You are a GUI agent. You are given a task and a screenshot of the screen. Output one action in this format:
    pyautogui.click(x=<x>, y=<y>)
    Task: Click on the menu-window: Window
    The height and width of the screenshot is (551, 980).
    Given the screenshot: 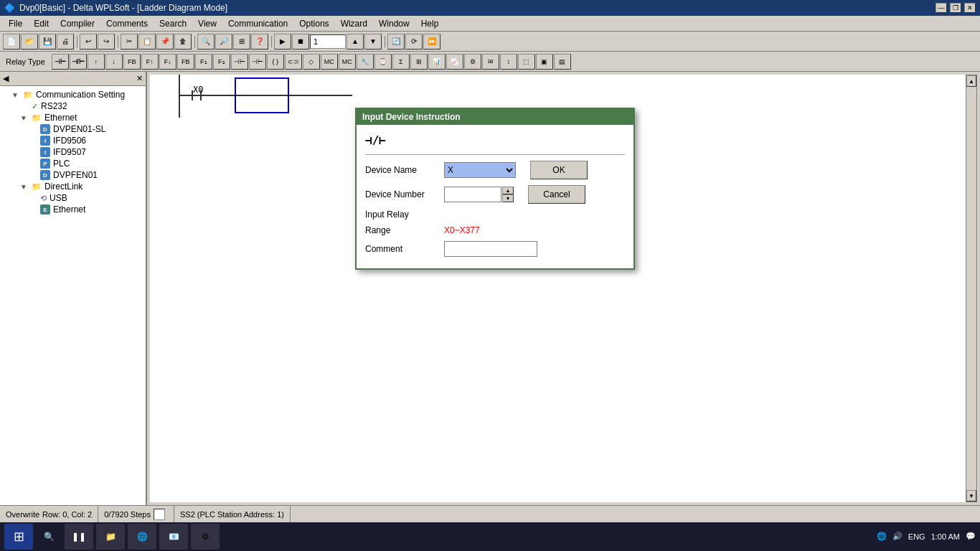 What is the action you would take?
    pyautogui.click(x=395, y=23)
    